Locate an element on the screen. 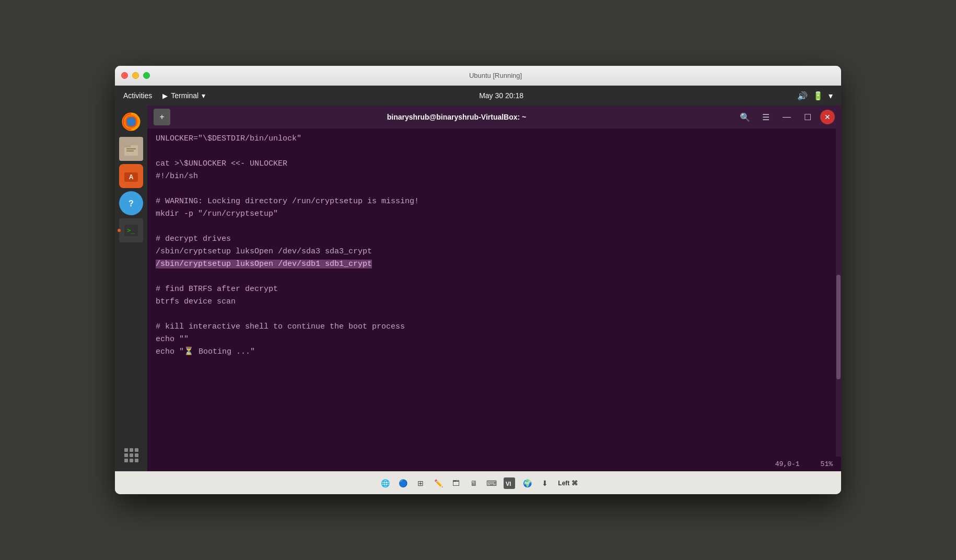  cursor-position: 49,0-1 is located at coordinates (788, 464).